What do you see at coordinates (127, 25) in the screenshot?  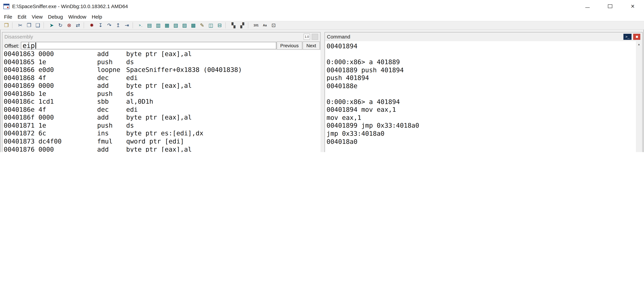 I see `run-to-cursor-button: ⇥` at bounding box center [127, 25].